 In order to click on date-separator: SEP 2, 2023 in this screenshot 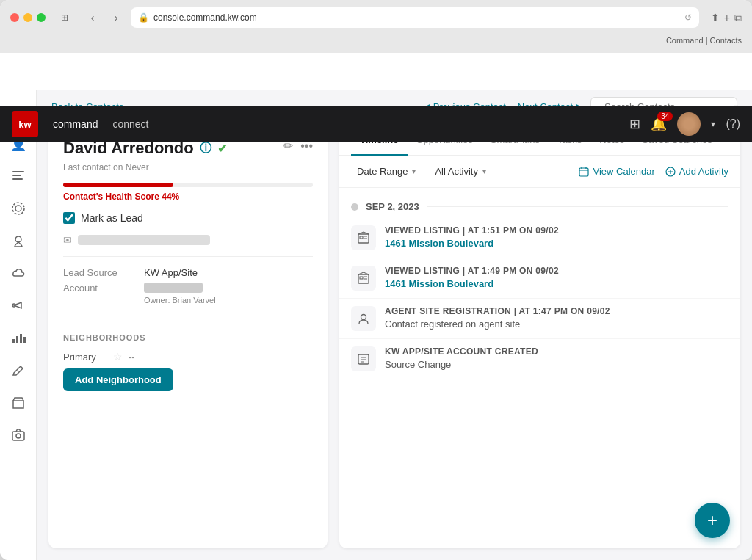, I will do `click(540, 207)`.